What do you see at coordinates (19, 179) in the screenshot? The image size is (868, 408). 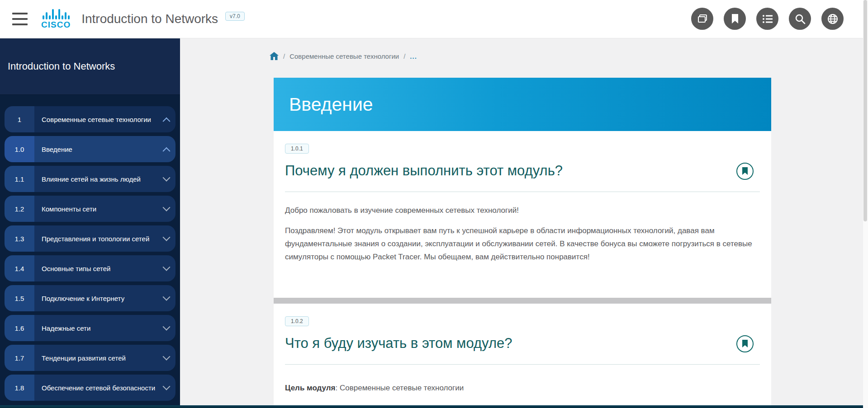 I see `item-number: 1.1` at bounding box center [19, 179].